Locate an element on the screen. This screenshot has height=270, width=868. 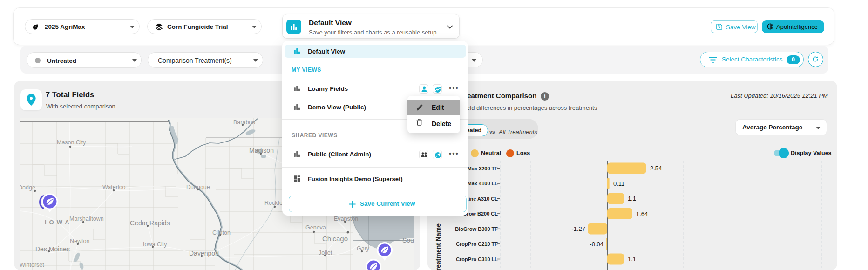
svg-text: 2.54 is located at coordinates (656, 169).